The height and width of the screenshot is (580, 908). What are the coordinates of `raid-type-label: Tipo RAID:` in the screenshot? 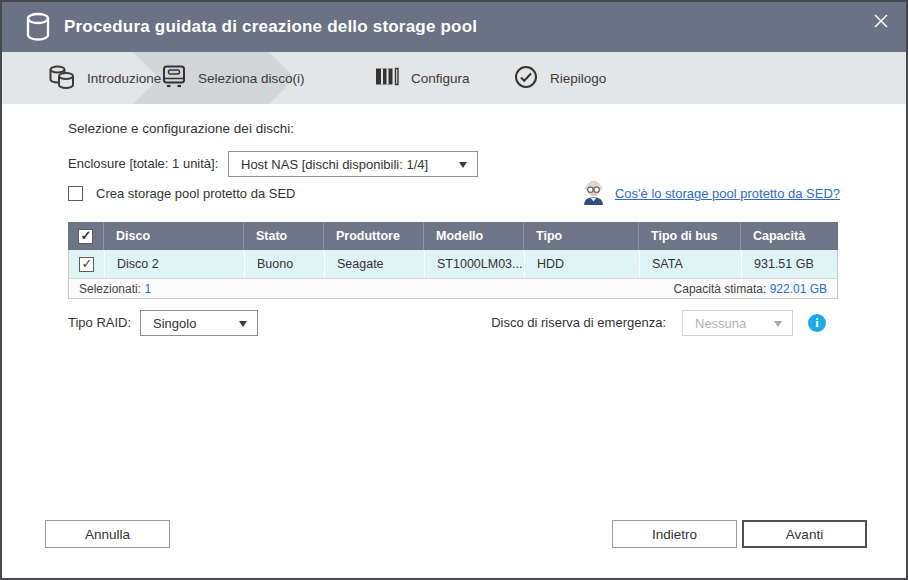 It's located at (100, 323).